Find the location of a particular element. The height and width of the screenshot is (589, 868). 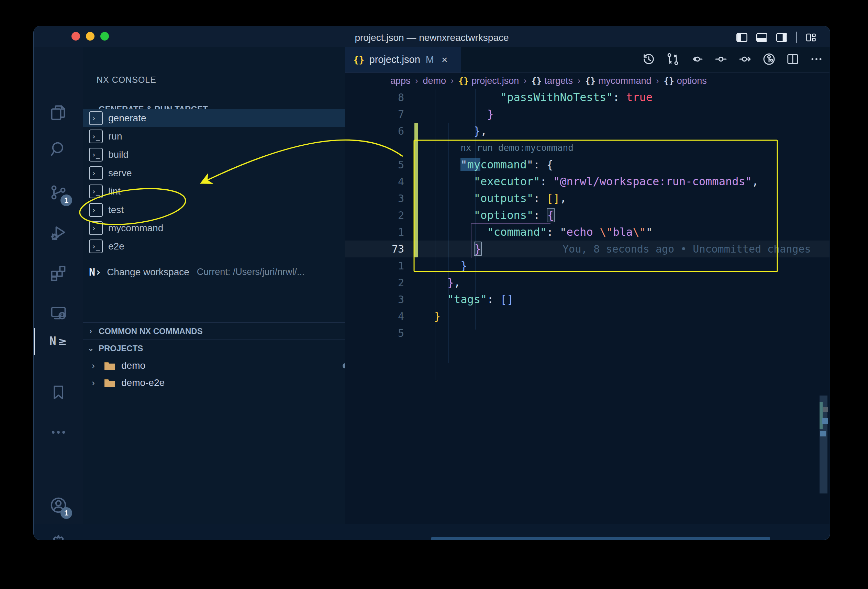

files-icon is located at coordinates (58, 114).